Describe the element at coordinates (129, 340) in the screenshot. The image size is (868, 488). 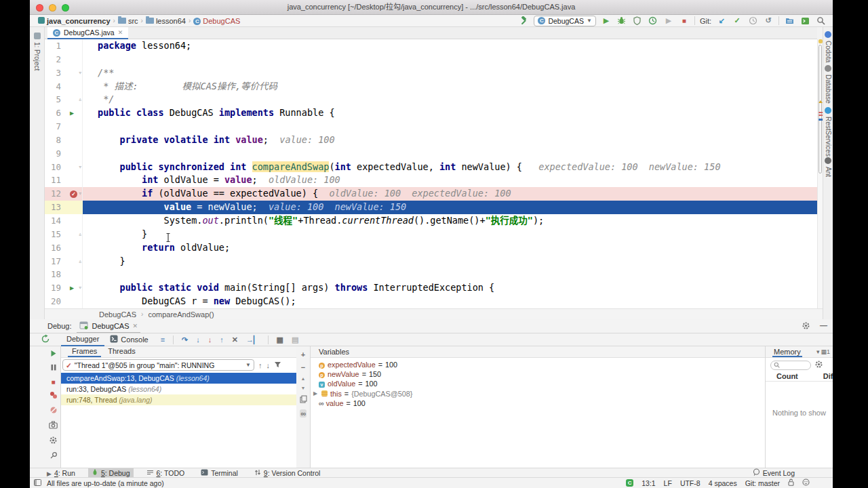
I see `tab-console: Console` at that location.